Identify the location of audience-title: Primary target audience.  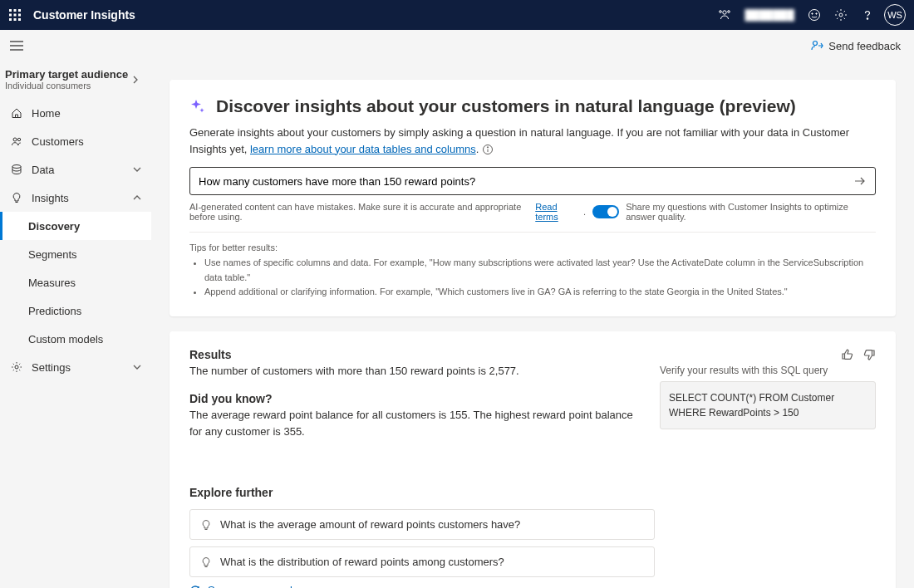
(68, 75).